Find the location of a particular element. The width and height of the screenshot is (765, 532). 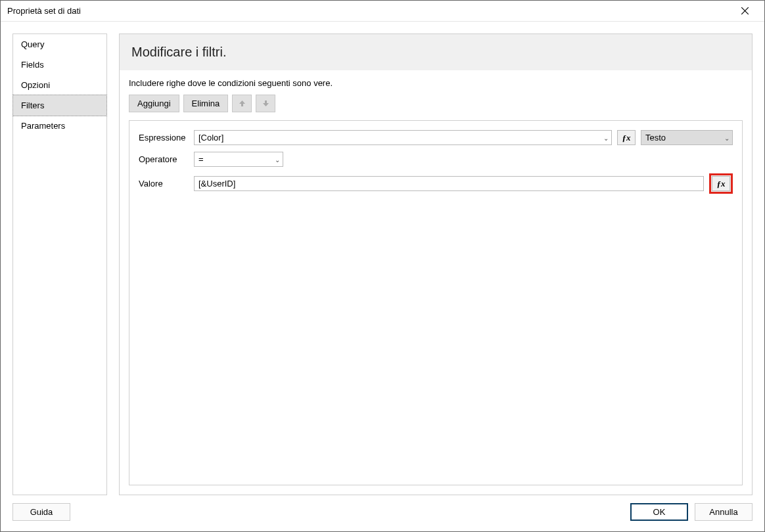

sidebar-item-opzioni: Opzioni is located at coordinates (60, 85).